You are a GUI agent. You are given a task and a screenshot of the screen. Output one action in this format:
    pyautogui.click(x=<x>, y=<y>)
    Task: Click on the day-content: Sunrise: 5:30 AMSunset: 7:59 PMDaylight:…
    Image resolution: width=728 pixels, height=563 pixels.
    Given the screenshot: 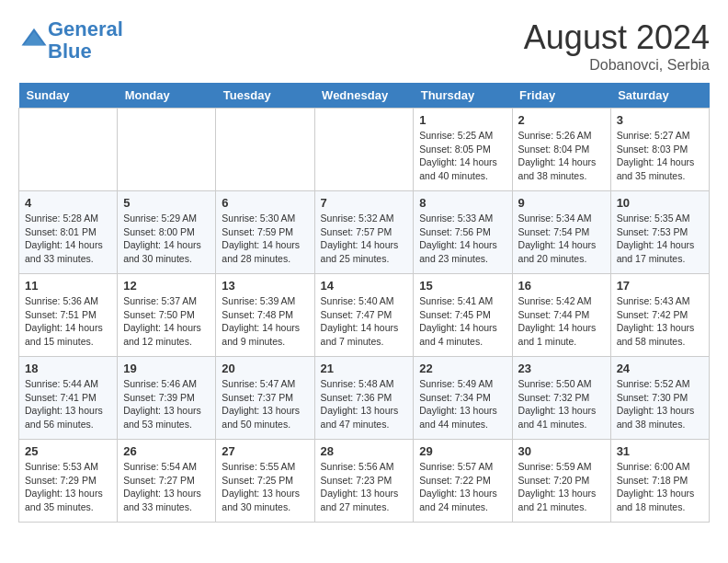 What is the action you would take?
    pyautogui.click(x=265, y=239)
    